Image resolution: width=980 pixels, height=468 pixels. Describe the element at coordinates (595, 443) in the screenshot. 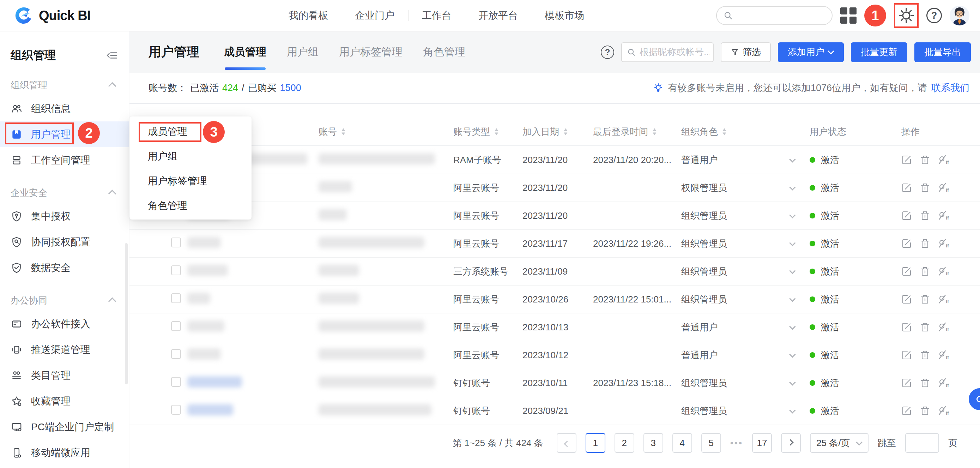

I see `page-button-1: 1` at that location.